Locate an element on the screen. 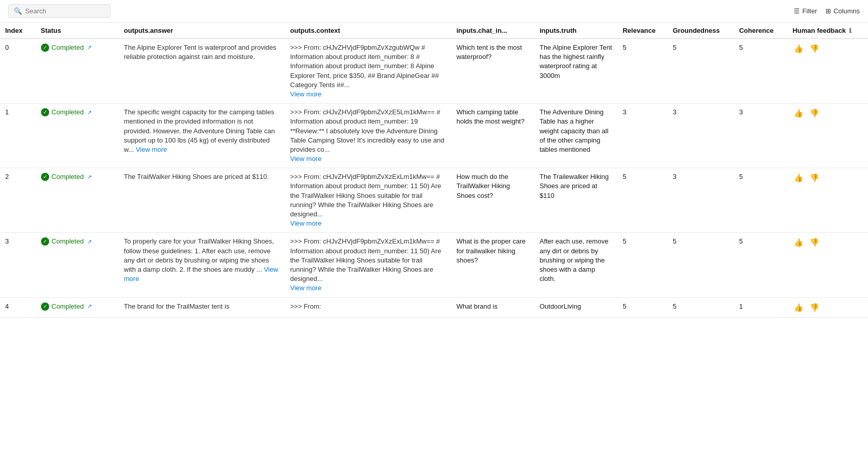 The image size is (868, 465). cell-context: >>> From: cHJvZHVjdF9pbmZvXzE5Lm1kMw== #… is located at coordinates (368, 136).